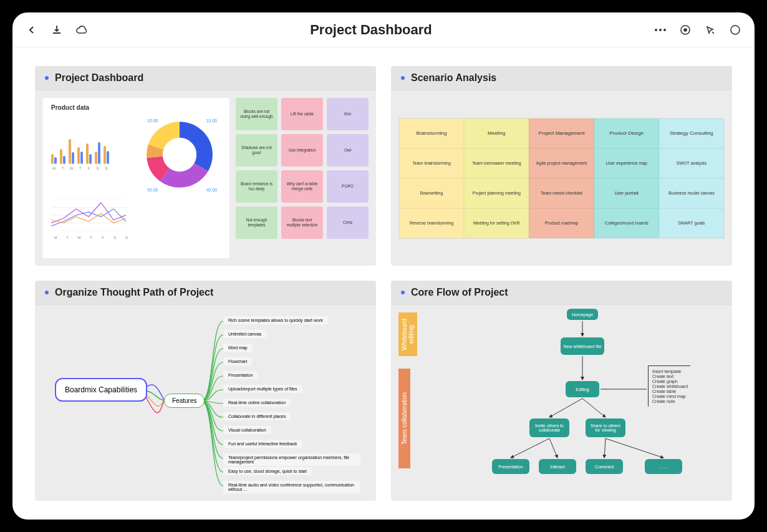  What do you see at coordinates (257, 223) in the screenshot?
I see `sticky-note: Not enough templates` at bounding box center [257, 223].